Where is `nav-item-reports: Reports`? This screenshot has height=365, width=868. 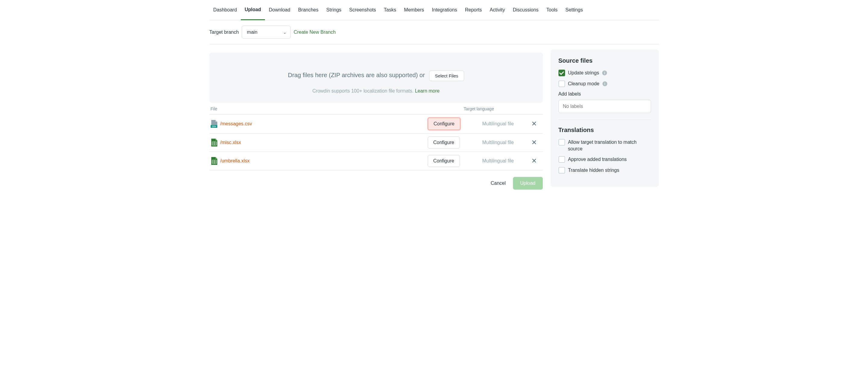 nav-item-reports: Reports is located at coordinates (473, 10).